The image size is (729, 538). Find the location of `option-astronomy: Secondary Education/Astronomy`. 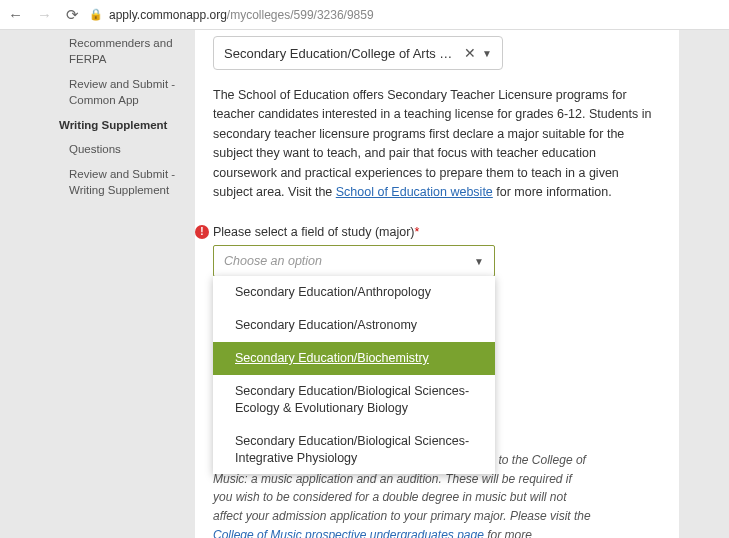

option-astronomy: Secondary Education/Astronomy is located at coordinates (354, 326).